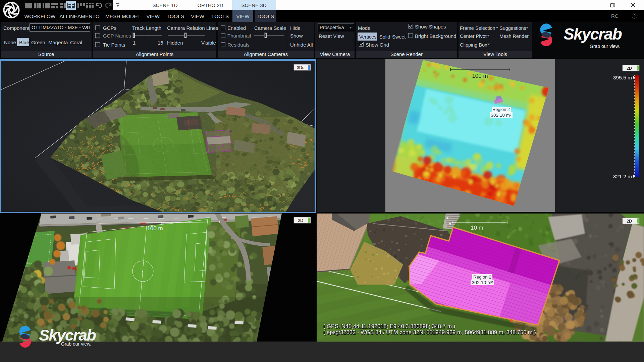 Image resolution: width=644 pixels, height=362 pixels. I want to click on svg-text: Grab our view., so click(76, 344).